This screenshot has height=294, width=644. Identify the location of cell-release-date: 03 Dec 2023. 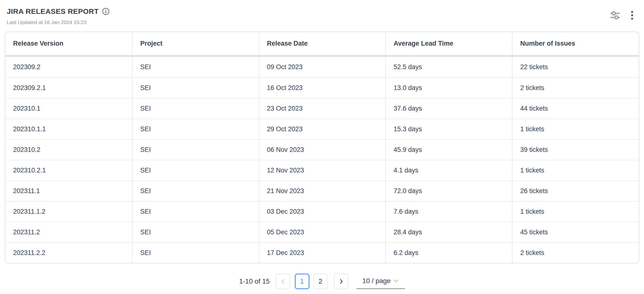
(322, 212).